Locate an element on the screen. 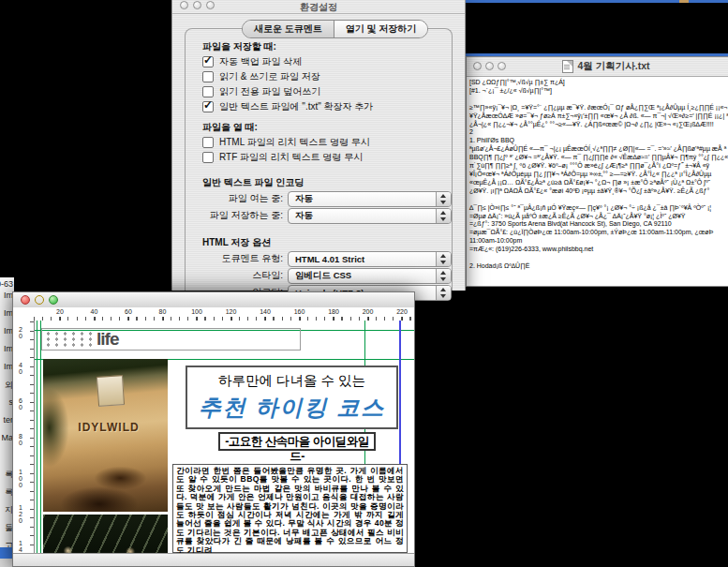 The image size is (728, 567). text-line: ¥Î¡Ô«œ¥¬ ªÁ∂Ôµéµµ ∏¿ ∫∏¥¬ ªÁ∂Ô=µµ »∞±‚°°… is located at coordinates (599, 174).